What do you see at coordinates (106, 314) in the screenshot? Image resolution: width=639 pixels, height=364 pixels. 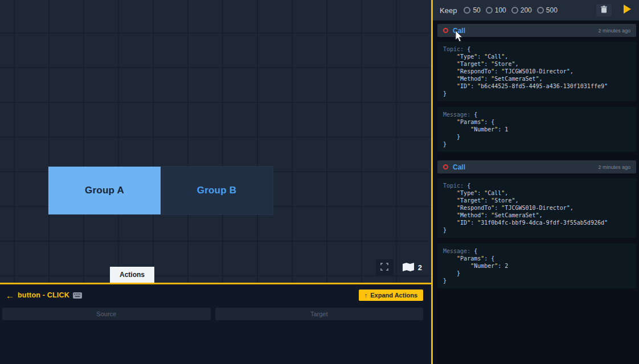 I see `source-input` at bounding box center [106, 314].